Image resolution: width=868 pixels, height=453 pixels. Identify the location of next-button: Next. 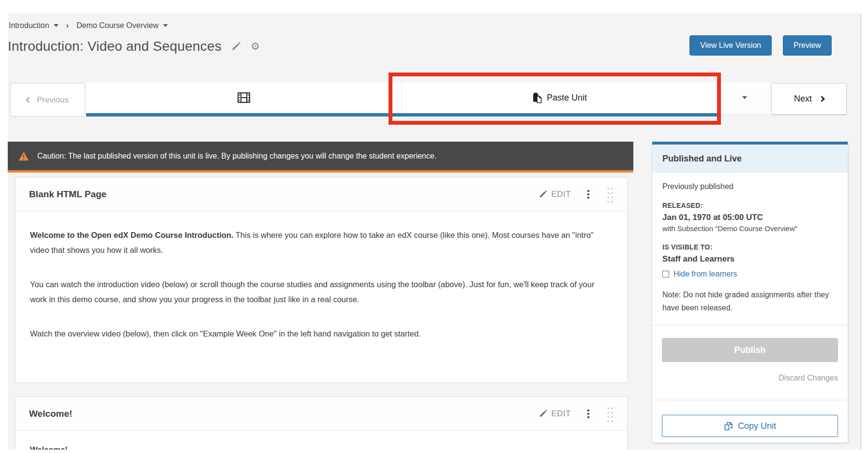
(809, 99).